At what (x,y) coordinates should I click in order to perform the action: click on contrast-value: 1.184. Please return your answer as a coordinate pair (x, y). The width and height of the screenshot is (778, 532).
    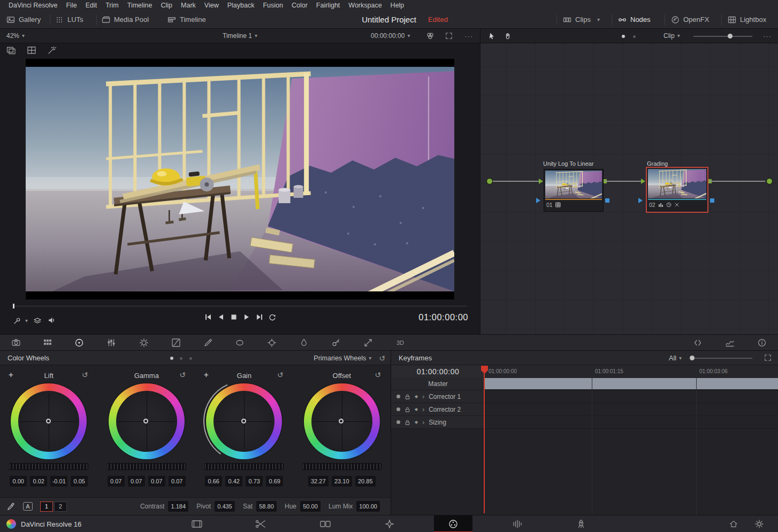
    Looking at the image, I should click on (178, 506).